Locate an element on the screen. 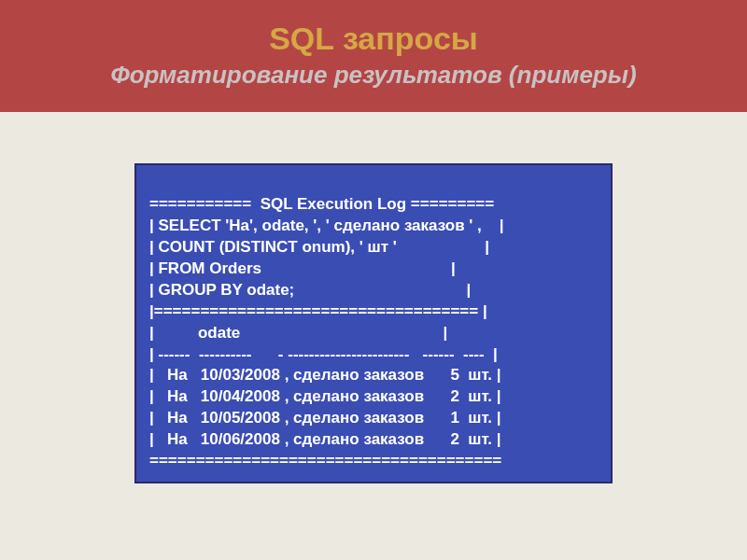  page-subtitle: Форматирование результатов (примеры) is located at coordinates (374, 75).